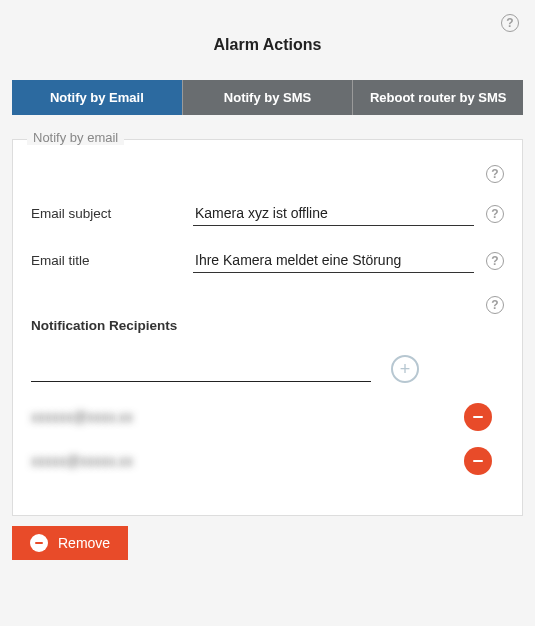 Image resolution: width=535 pixels, height=626 pixels. I want to click on recipient-row: xxxxxx@xxxx.xx, so click(268, 417).